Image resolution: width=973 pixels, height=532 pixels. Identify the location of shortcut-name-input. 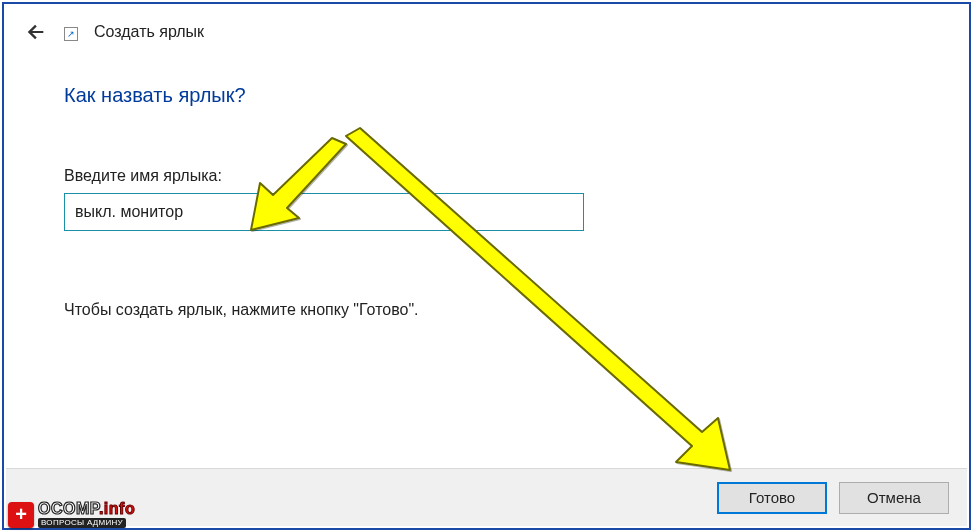
(324, 212).